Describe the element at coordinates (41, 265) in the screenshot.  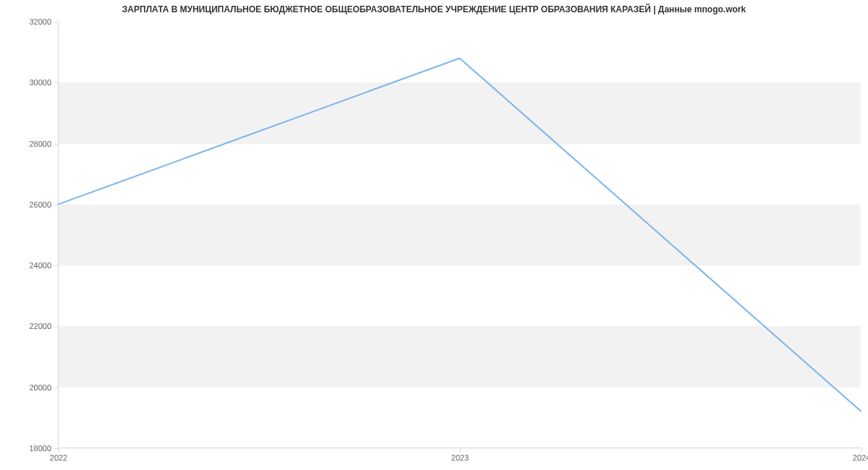
I see `y-tick-label: 24000` at that location.